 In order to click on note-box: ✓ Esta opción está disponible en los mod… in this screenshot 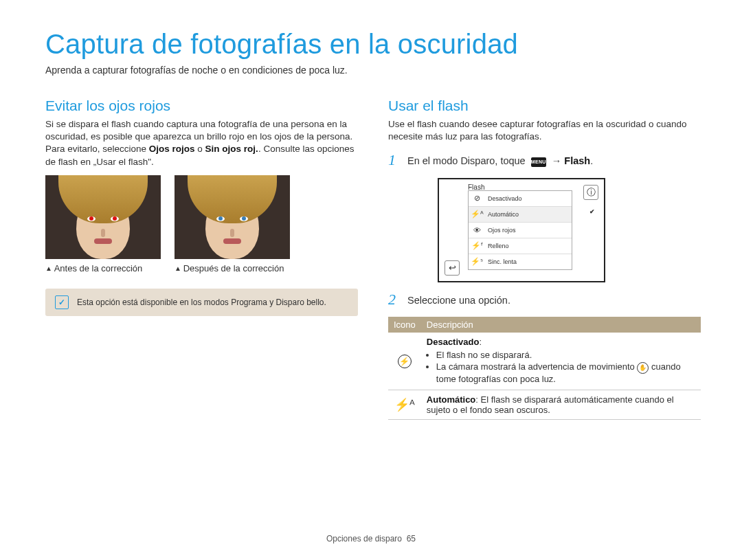, I will do `click(202, 302)`.